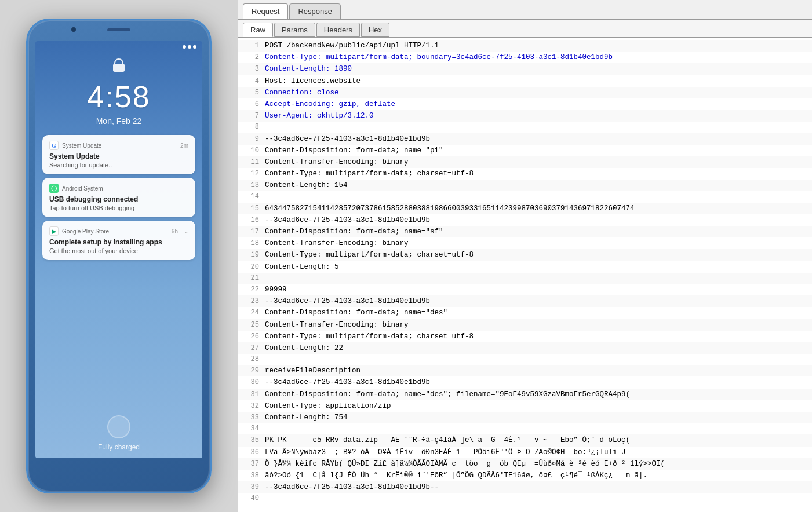  I want to click on notif-header-3: ▶ Google Play Store 9h ⌄, so click(119, 231).